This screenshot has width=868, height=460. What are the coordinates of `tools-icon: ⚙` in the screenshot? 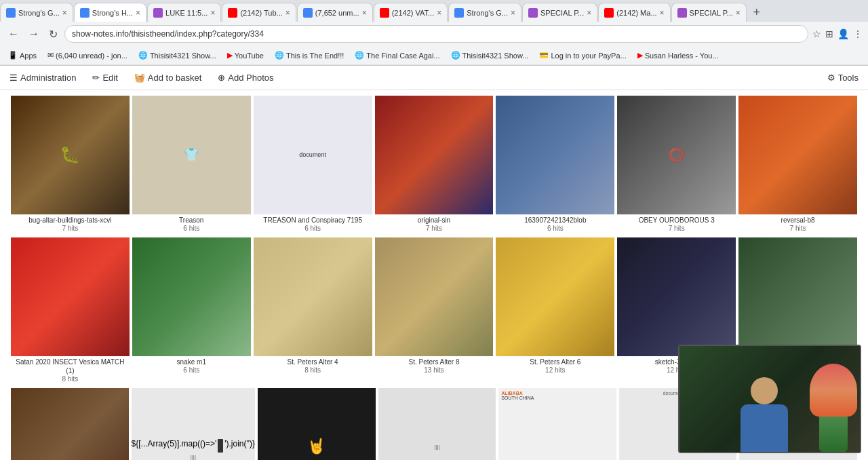 It's located at (831, 77).